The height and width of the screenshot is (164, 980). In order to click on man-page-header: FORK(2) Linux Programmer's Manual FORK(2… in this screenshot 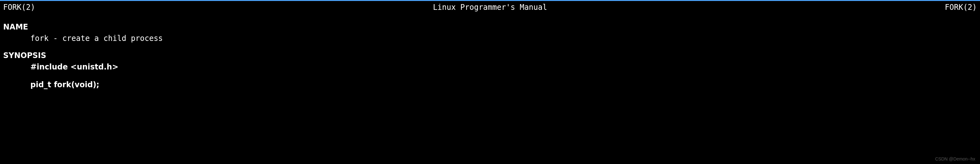, I will do `click(490, 8)`.